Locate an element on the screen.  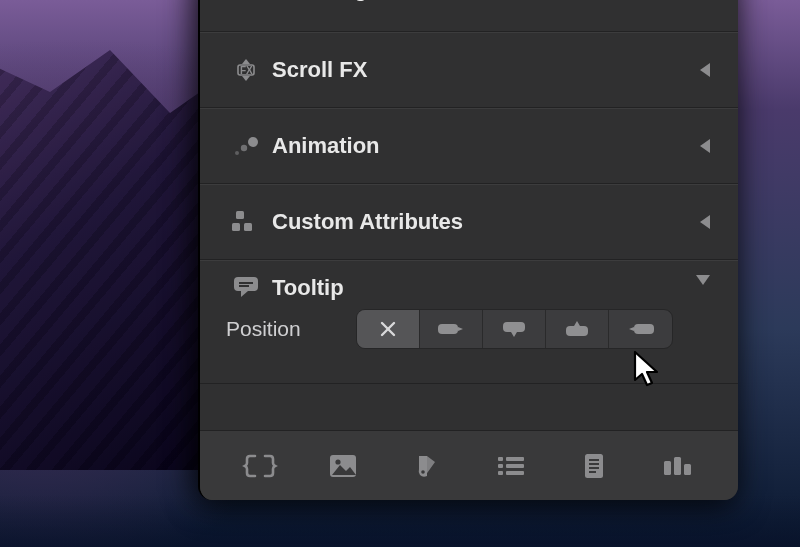
tab-style is located at coordinates (427, 466).